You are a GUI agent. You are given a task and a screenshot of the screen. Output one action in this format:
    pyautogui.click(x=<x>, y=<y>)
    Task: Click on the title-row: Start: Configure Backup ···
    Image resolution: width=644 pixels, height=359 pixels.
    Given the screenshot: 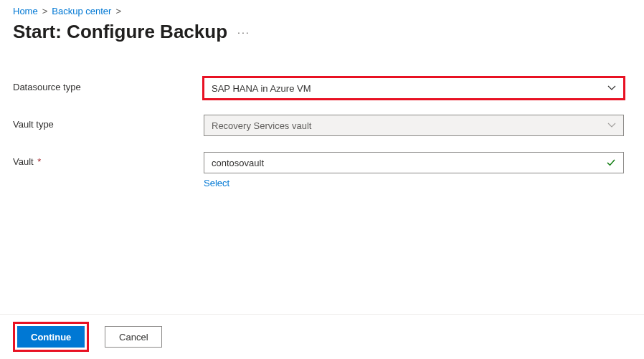 What is the action you would take?
    pyautogui.click(x=322, y=32)
    